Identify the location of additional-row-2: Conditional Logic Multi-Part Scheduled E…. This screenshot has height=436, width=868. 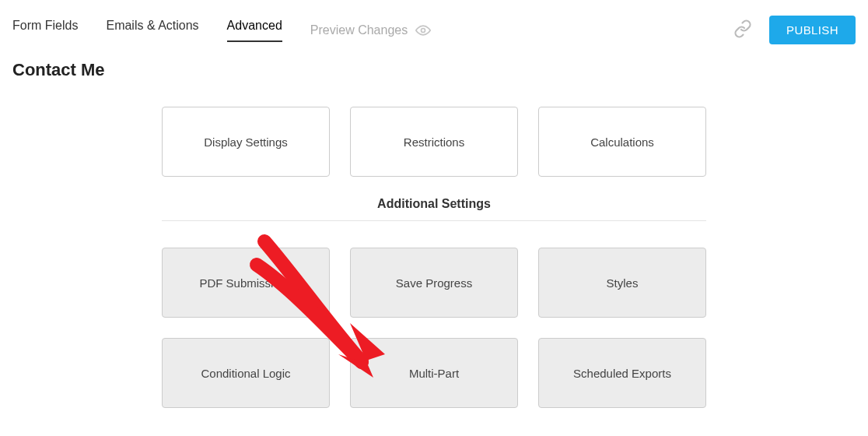
(434, 373).